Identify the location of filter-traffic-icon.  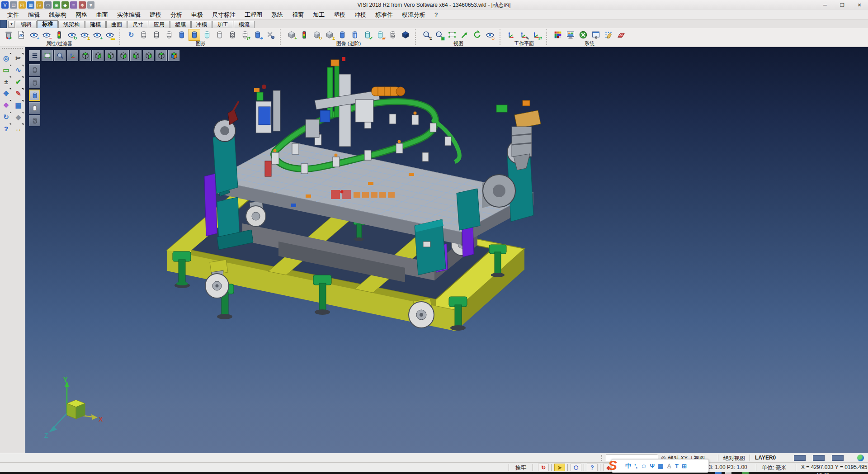
(59, 35).